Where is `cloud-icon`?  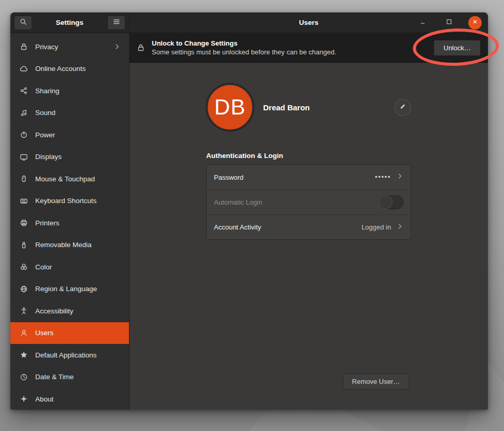
cloud-icon is located at coordinates (24, 69).